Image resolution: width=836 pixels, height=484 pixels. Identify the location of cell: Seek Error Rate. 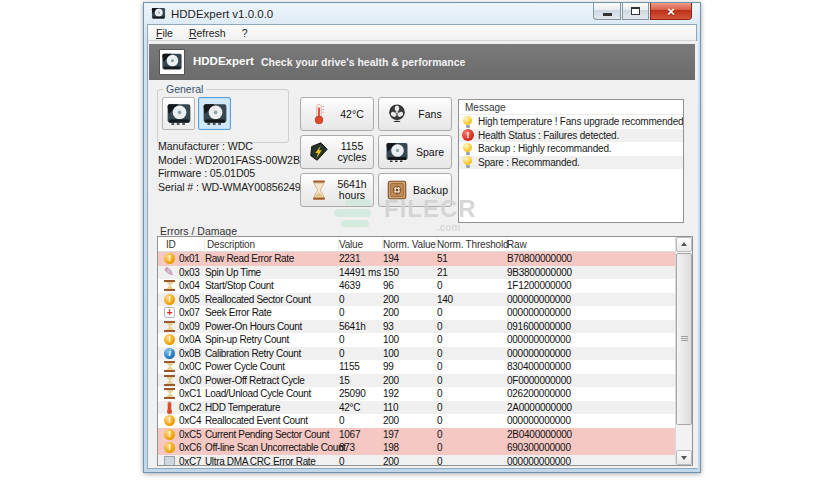
(272, 312).